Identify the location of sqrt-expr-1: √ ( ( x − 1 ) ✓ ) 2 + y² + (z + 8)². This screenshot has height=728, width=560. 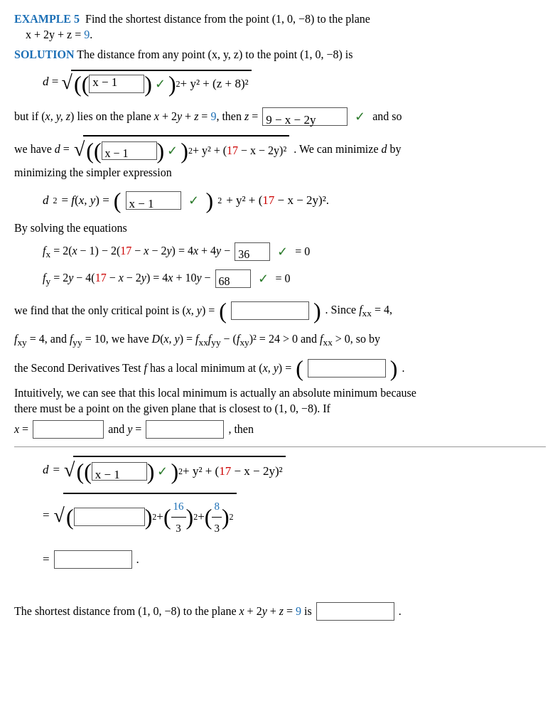
(156, 82).